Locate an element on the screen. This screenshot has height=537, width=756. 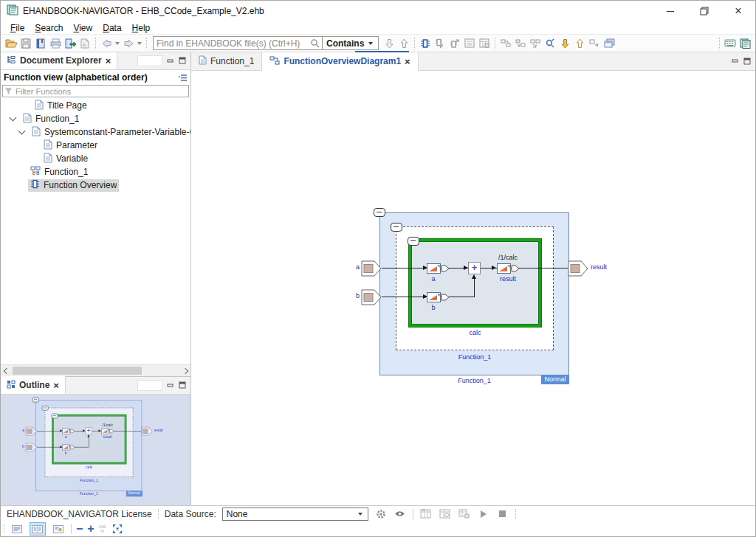
function-overview-icon is located at coordinates (425, 44).